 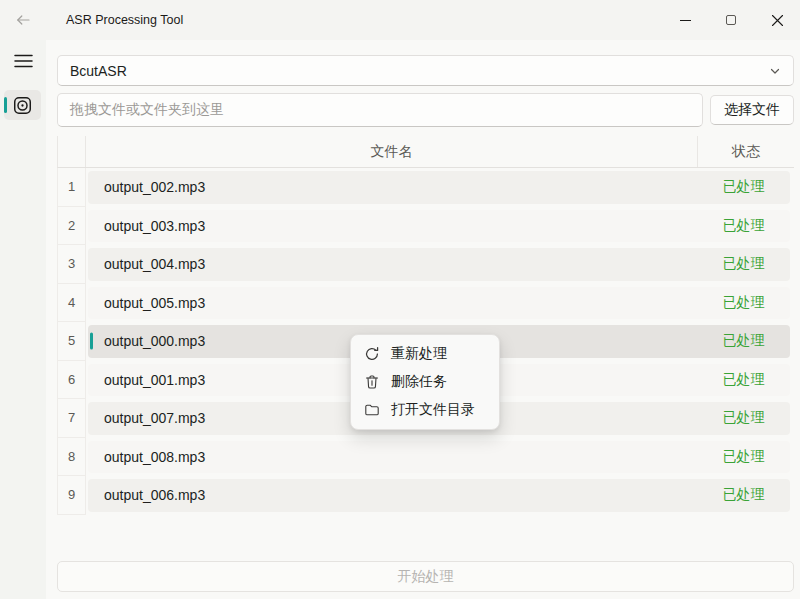 I want to click on table-row: 4 output_005.mp3 已处理, so click(x=426, y=304).